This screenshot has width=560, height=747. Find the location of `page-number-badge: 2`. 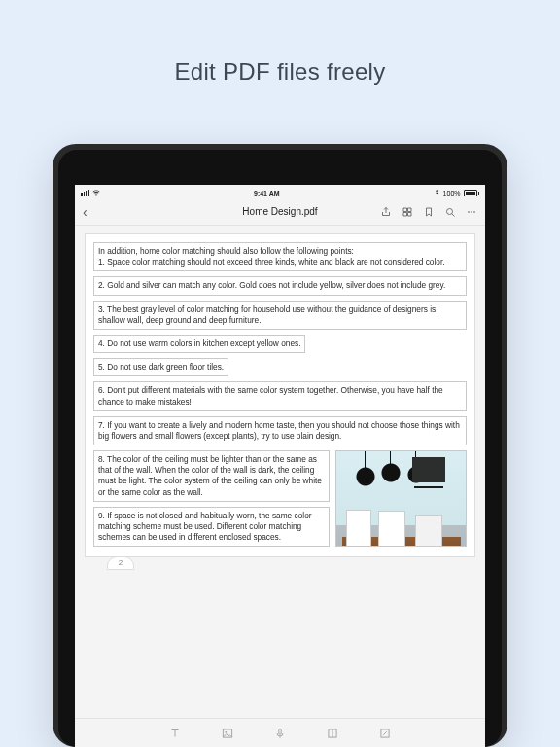

page-number-badge: 2 is located at coordinates (121, 564).